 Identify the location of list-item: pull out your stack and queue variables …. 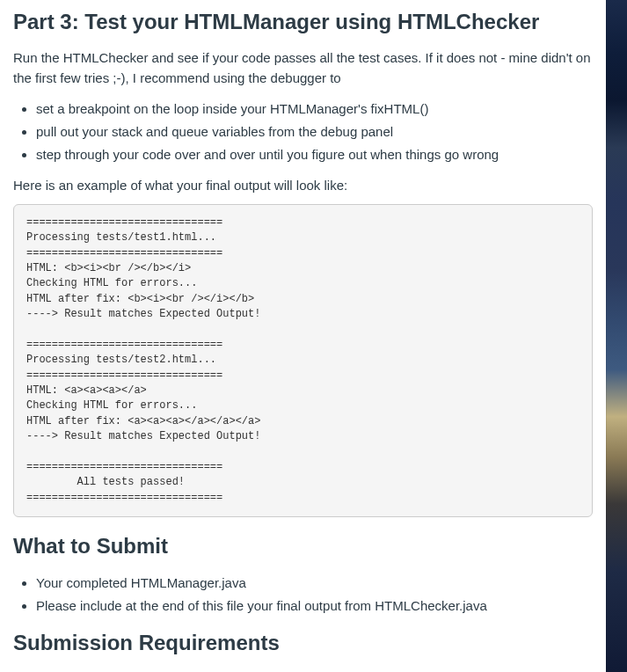
(315, 132).